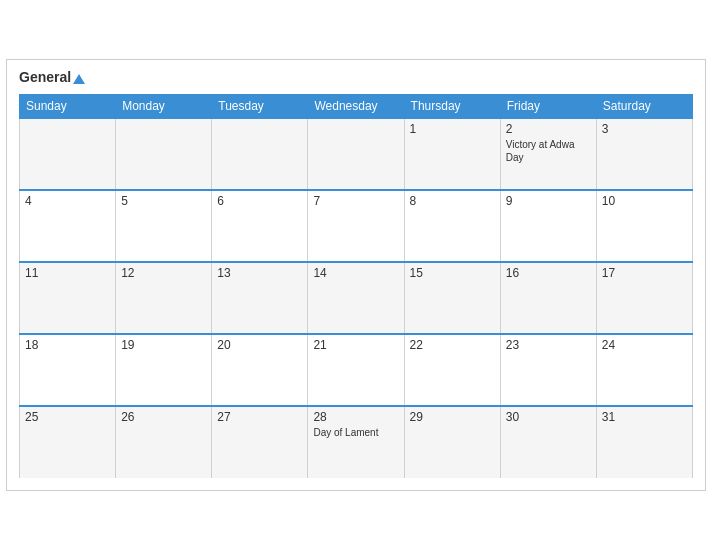 The width and height of the screenshot is (712, 550). What do you see at coordinates (452, 370) in the screenshot?
I see `calendar-cell: 22` at bounding box center [452, 370].